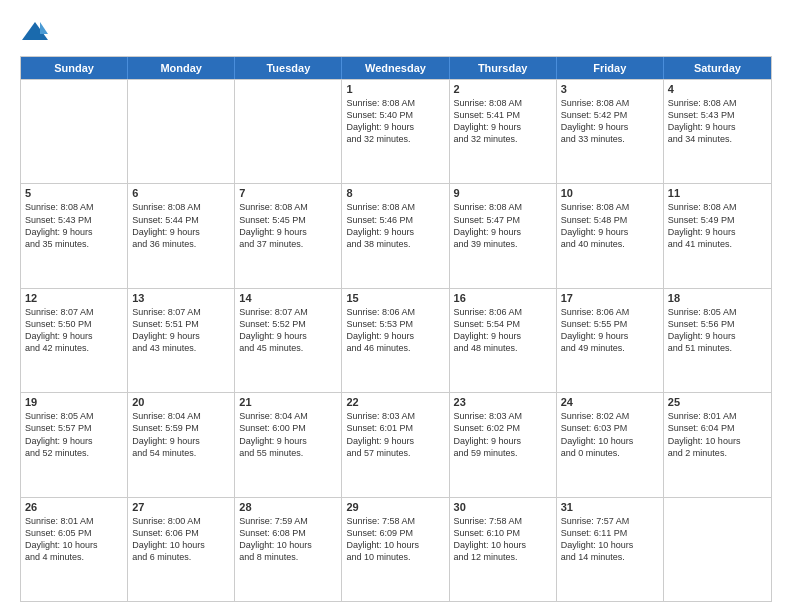 This screenshot has width=792, height=612. What do you see at coordinates (610, 330) in the screenshot?
I see `cell-info: Sunrise: 8:06 AM Sunset: 5:55 PM Dayligh…` at bounding box center [610, 330].